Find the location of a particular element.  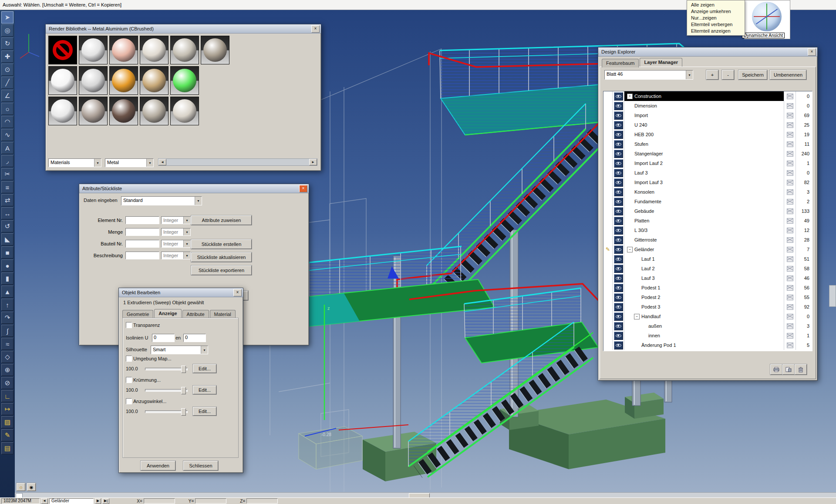

tool-button: ◇ is located at coordinates (7, 357).